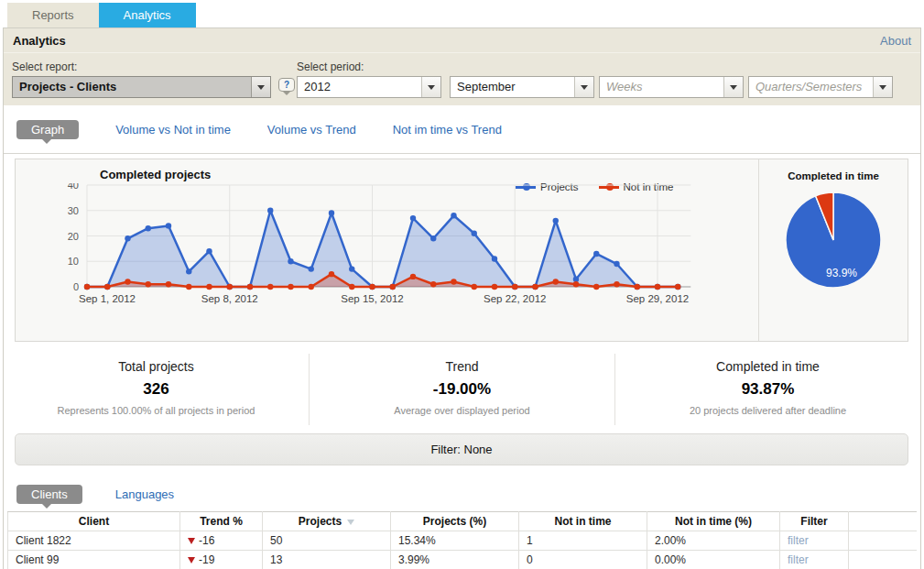  Describe the element at coordinates (311, 130) in the screenshot. I see `tab-volume-vs-trend: Volume vs Trend` at that location.